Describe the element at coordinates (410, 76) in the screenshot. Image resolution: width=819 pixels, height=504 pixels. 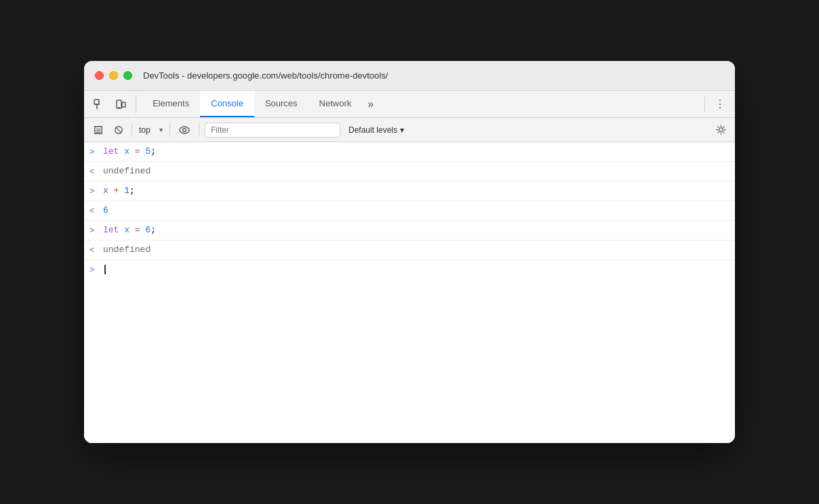
I see `title-bar: DevTools - developers.google.com/web/too…` at that location.